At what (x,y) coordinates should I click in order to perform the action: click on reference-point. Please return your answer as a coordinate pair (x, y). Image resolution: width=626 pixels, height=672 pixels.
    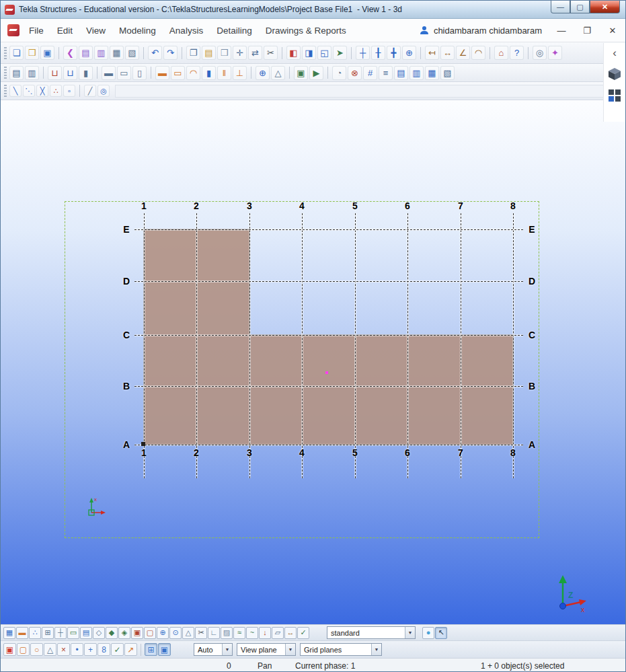
    Looking at the image, I should click on (327, 373).